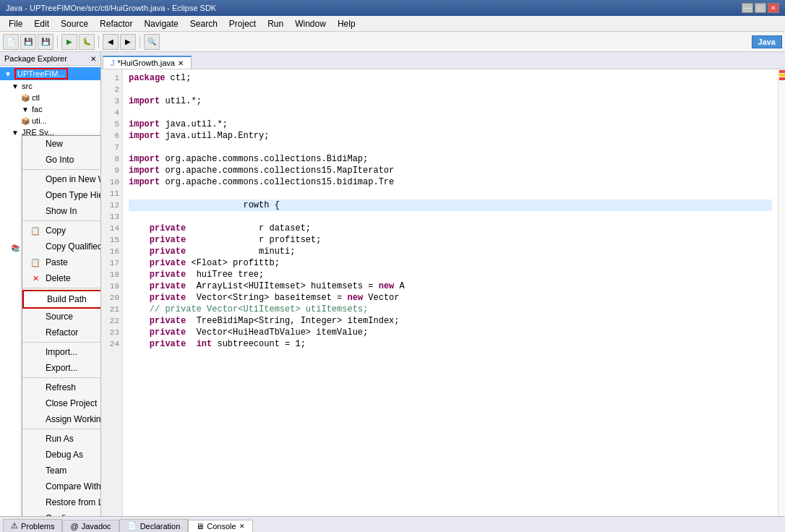 The height and width of the screenshot is (532, 785). What do you see at coordinates (200, 526) in the screenshot?
I see `console-icon: 🖥` at bounding box center [200, 526].